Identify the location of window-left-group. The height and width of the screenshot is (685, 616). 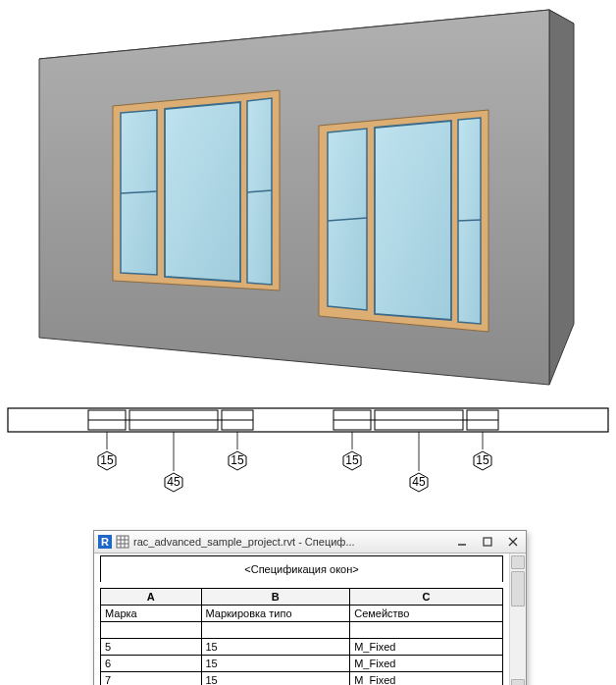
(196, 190).